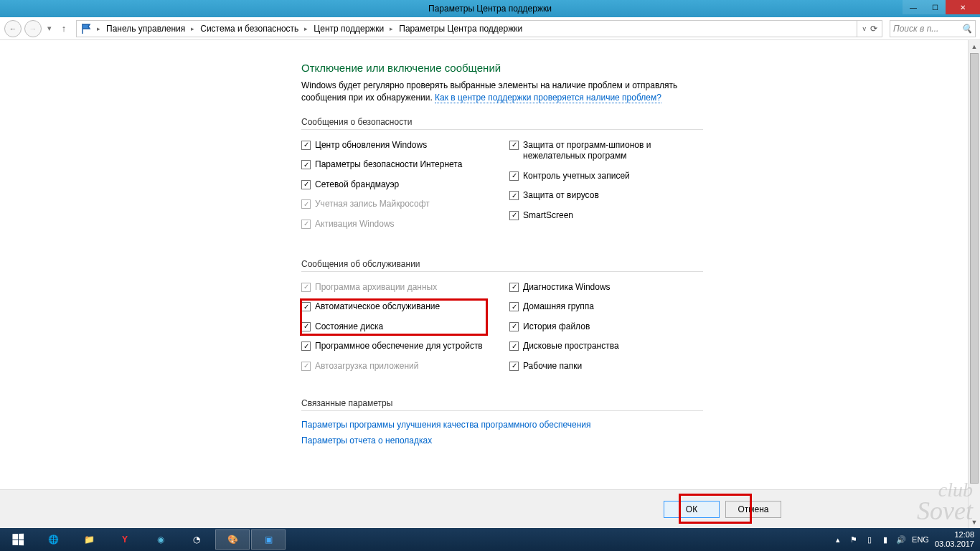 The height and width of the screenshot is (551, 980). What do you see at coordinates (250, 29) in the screenshot?
I see `breadcrumb-item: Система и безопасность` at bounding box center [250, 29].